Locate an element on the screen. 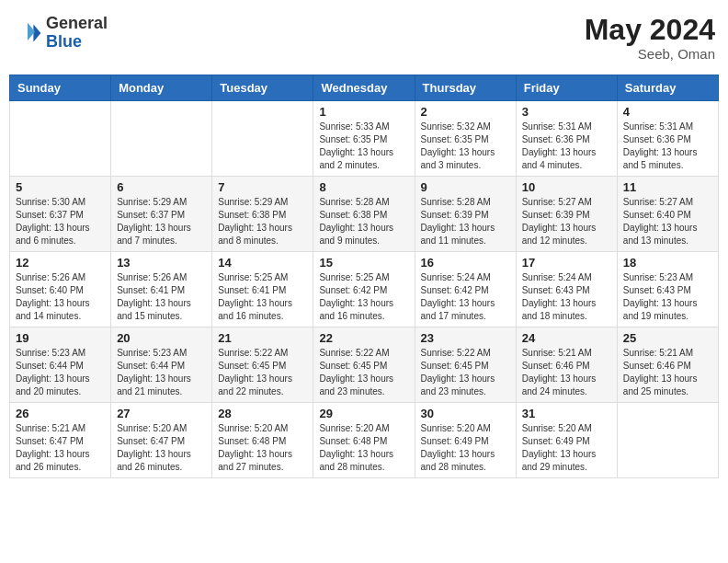  day-number: 24 is located at coordinates (566, 339).